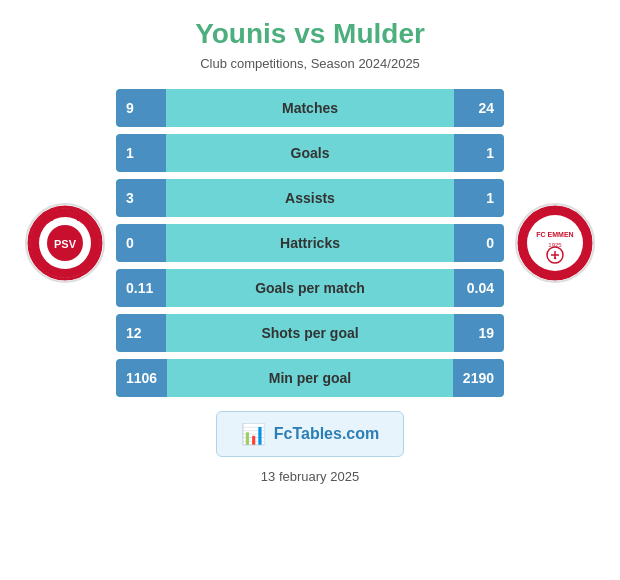  What do you see at coordinates (327, 434) in the screenshot?
I see `fctables-text: FcTables.com` at bounding box center [327, 434].